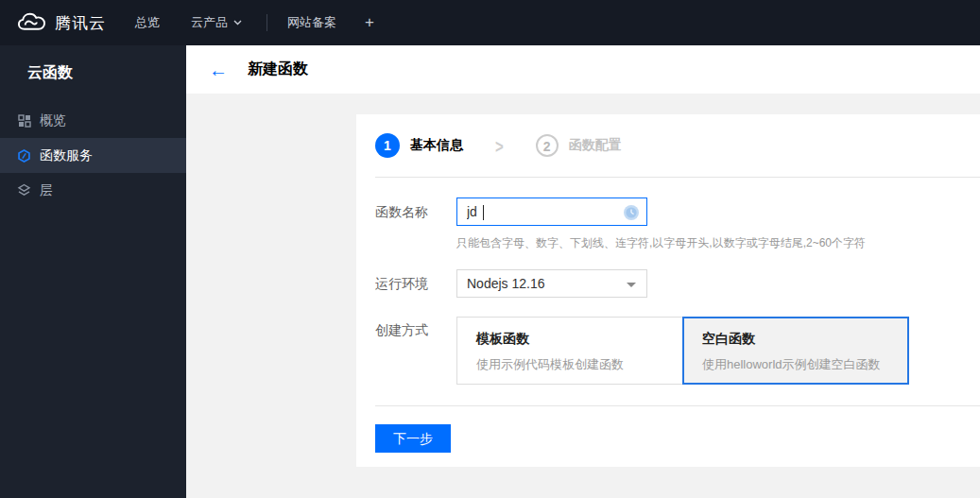  Describe the element at coordinates (53, 121) in the screenshot. I see `sidebar-item-label: 概览` at that location.